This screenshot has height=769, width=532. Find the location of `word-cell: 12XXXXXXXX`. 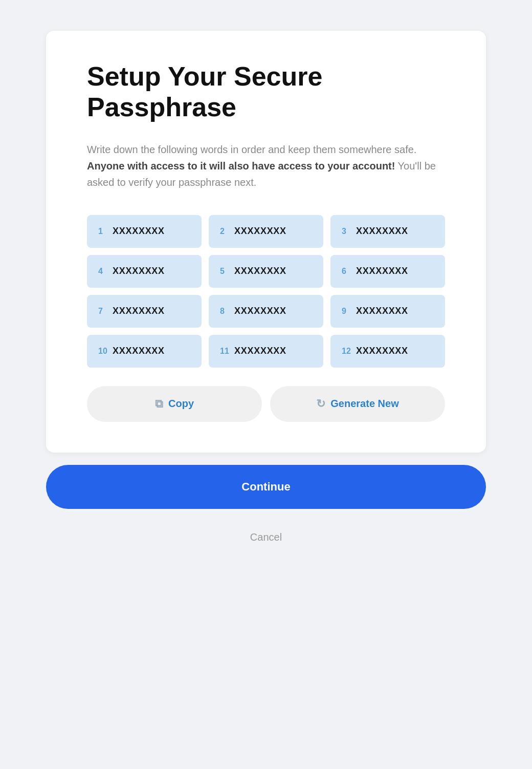

word-cell: 12XXXXXXXX is located at coordinates (388, 351).